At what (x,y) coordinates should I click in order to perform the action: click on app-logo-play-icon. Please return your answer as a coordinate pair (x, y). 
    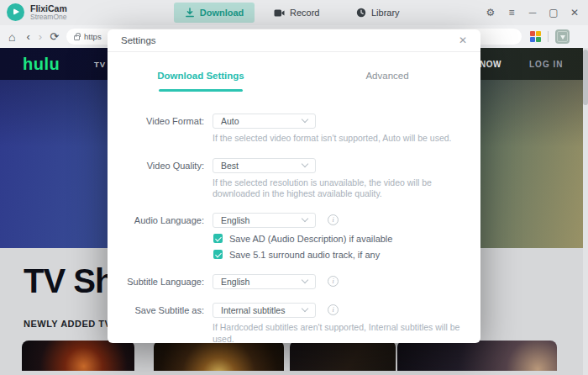
    Looking at the image, I should click on (15, 12).